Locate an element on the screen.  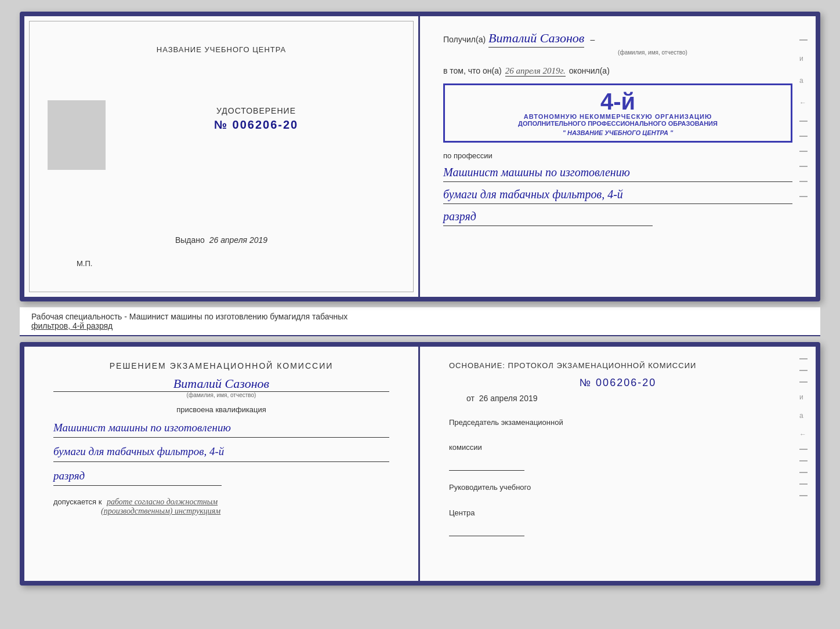
protocol-num: № 006206-20 is located at coordinates (618, 383).